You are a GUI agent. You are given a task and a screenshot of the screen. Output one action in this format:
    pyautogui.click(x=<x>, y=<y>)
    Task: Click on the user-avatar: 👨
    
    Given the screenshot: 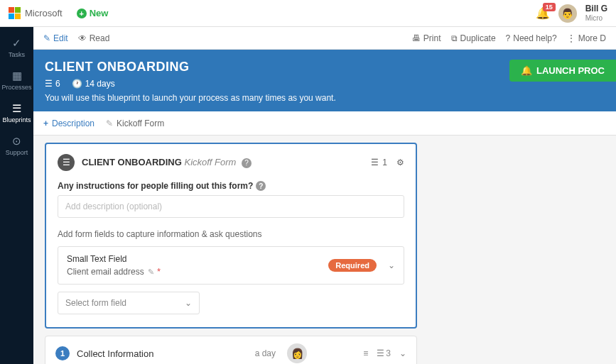 What is the action you would take?
    pyautogui.click(x=568, y=13)
    